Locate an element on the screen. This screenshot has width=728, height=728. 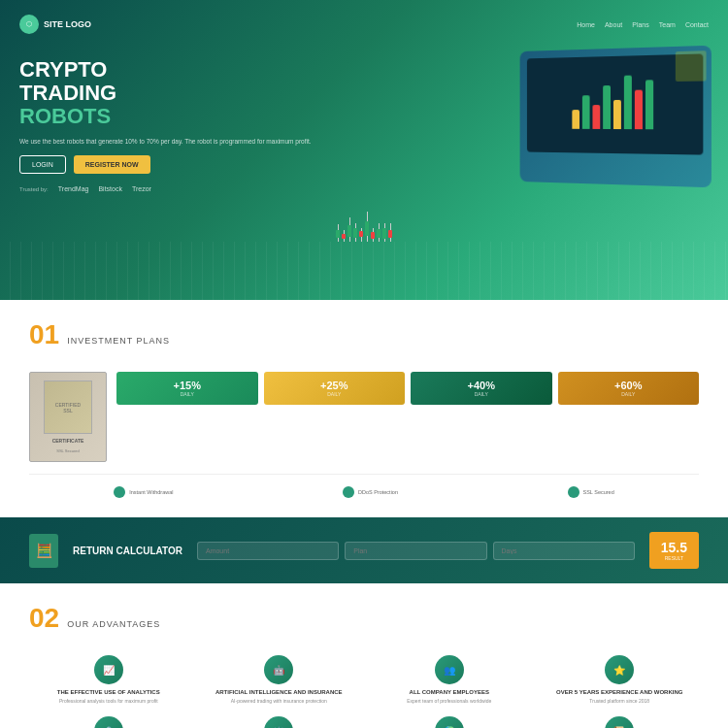
plan2-label: DAILY is located at coordinates (335, 394).